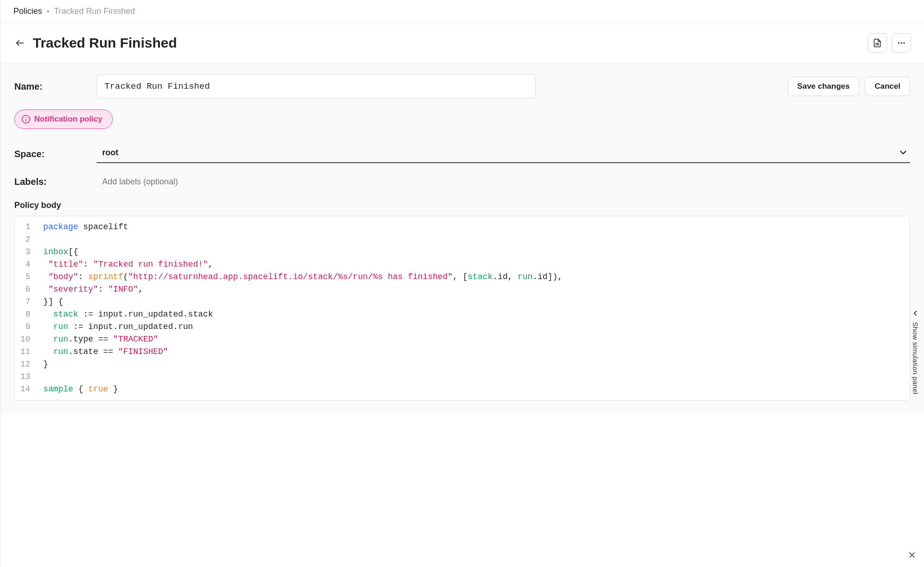  Describe the element at coordinates (915, 358) in the screenshot. I see `simulation-panel-label: Show simulation panel` at that location.